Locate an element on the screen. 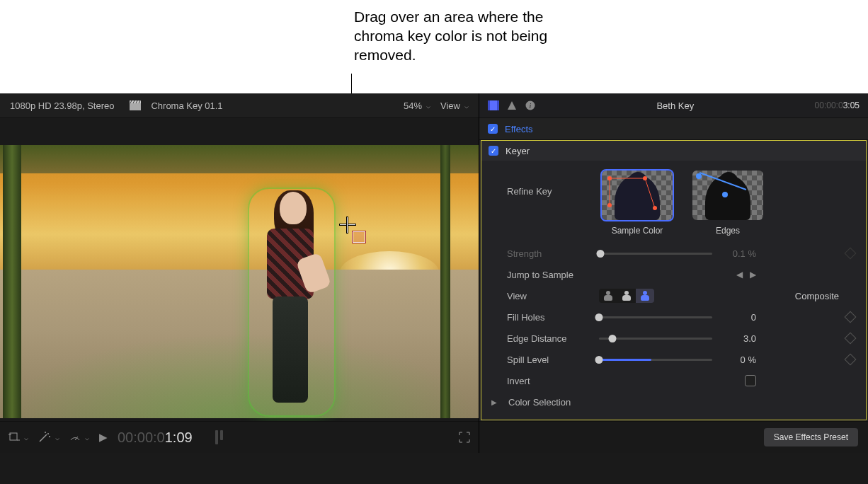 This screenshot has width=868, height=484. viewer-bottom-toolbar: ⌵ ⌵ ⌵ ▶ 00:00:01:09 is located at coordinates (239, 437).